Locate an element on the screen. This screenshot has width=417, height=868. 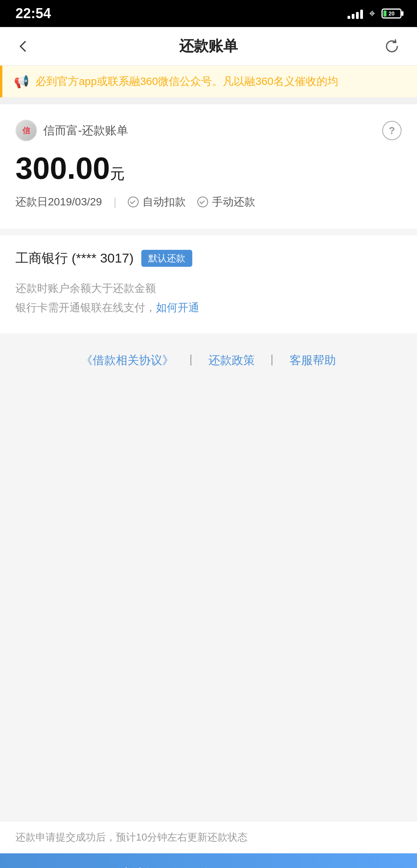
bank-section: 工商银行 (**** 3017) 默认还款 还款时账户余额大于还款金额 银行卡需… is located at coordinates (208, 284).